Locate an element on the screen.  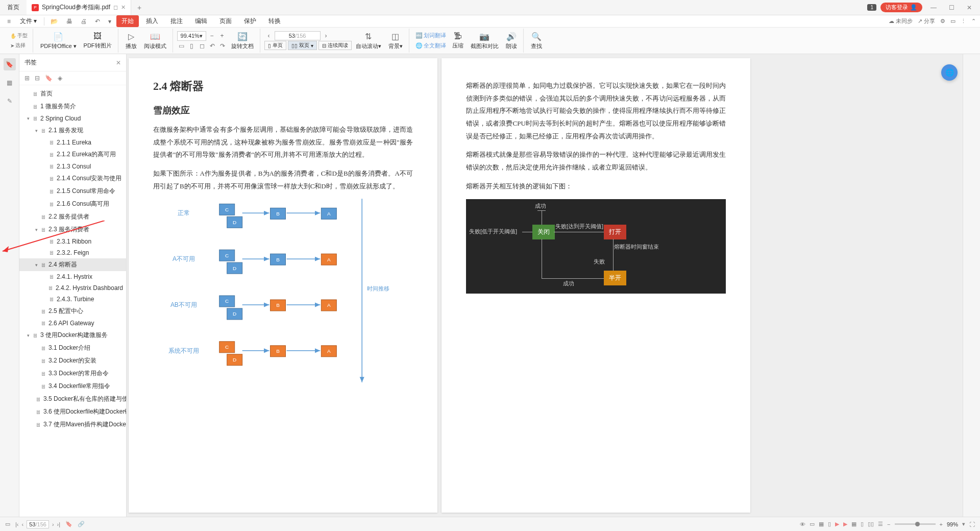
status-play-icon: ▶ is located at coordinates (837, 524).